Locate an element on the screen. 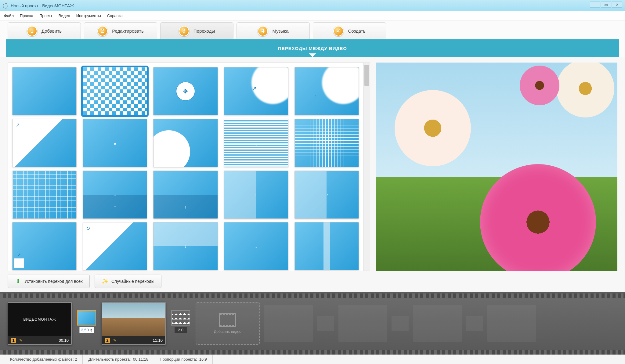  status-bar: Количество добавленных файлов: 2 Длитель… is located at coordinates (312, 359).